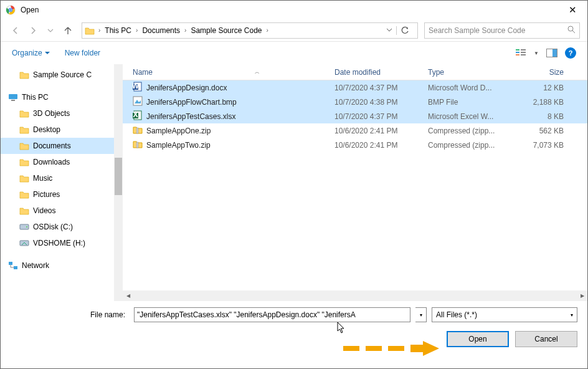 This screenshot has width=588, height=369. I want to click on pic-icon, so click(24, 194).